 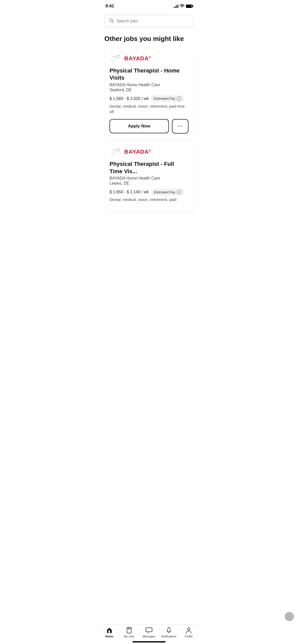 What do you see at coordinates (149, 126) in the screenshot?
I see `job-actions-1: Apply Now ···` at bounding box center [149, 126].